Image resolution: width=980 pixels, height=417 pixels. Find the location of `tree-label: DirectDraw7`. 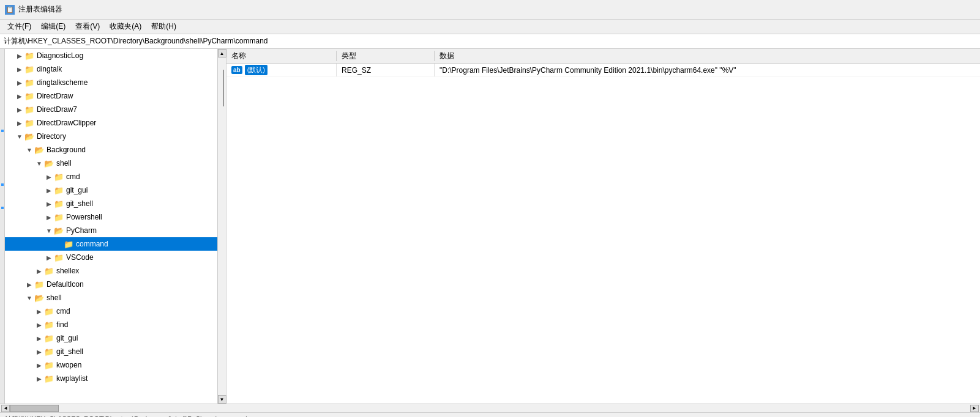

tree-label: DirectDraw7 is located at coordinates (57, 109).